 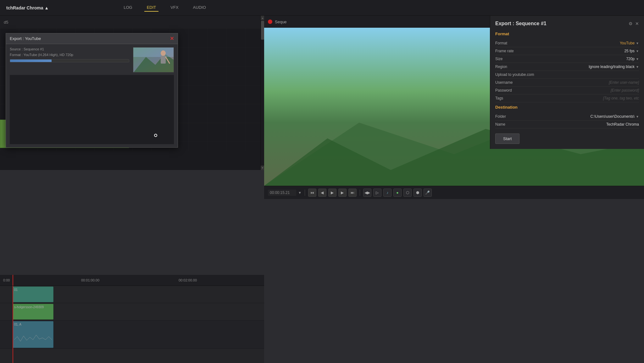 What do you see at coordinates (567, 125) in the screenshot?
I see `name-row: Name TechRadar Chroma` at bounding box center [567, 125].